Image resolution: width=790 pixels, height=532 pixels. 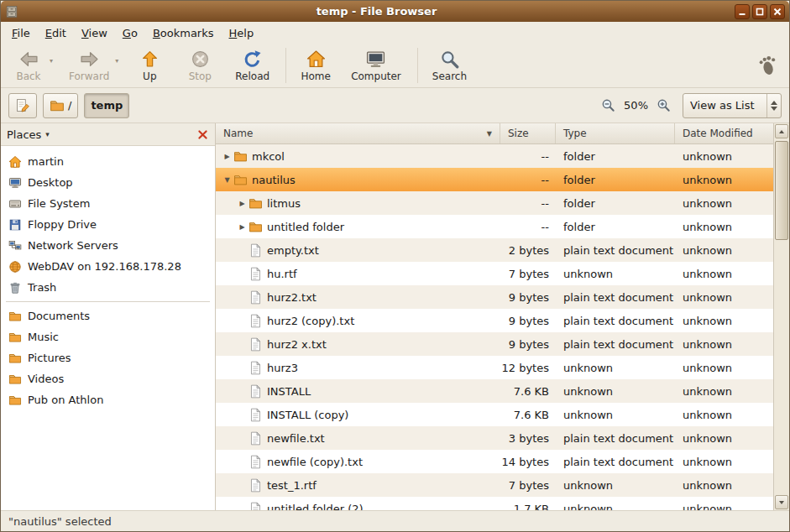 What do you see at coordinates (94, 34) in the screenshot?
I see `menu-view: View` at bounding box center [94, 34].